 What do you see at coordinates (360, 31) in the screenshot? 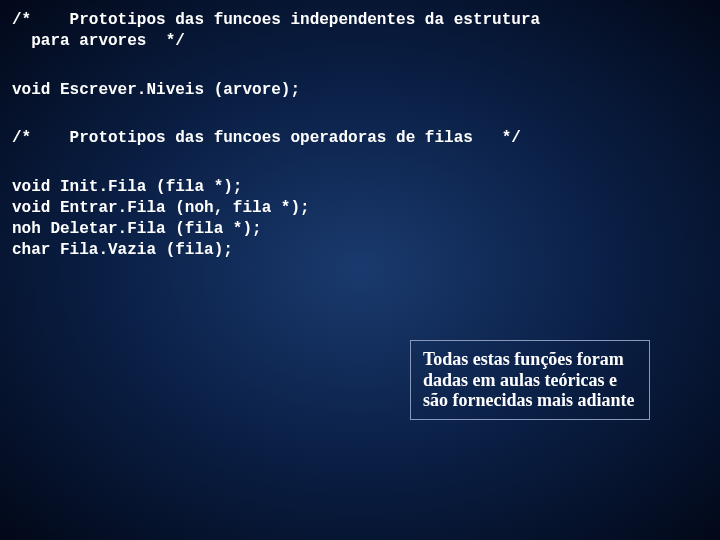
I see `code-comment-prototypes-tree: /* Prototipos das funcoes independentes …` at bounding box center [360, 31].